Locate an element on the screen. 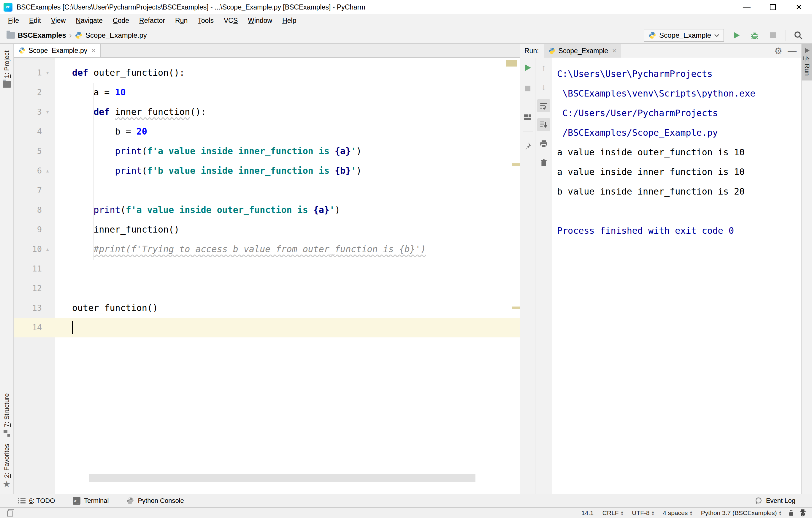 The image size is (812, 518). status-14-1: 14:1 is located at coordinates (587, 513).